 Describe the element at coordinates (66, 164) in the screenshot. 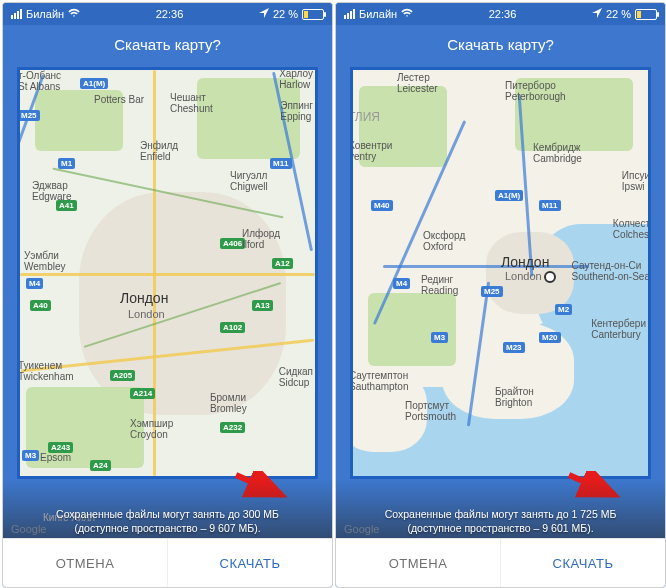

I see `hwy-m1: M1` at that location.